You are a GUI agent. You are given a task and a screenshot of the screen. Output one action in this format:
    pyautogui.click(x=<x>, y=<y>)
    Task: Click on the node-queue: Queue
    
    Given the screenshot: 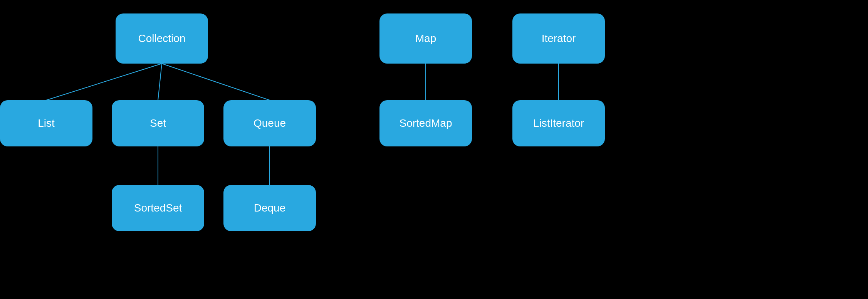 What is the action you would take?
    pyautogui.click(x=270, y=123)
    